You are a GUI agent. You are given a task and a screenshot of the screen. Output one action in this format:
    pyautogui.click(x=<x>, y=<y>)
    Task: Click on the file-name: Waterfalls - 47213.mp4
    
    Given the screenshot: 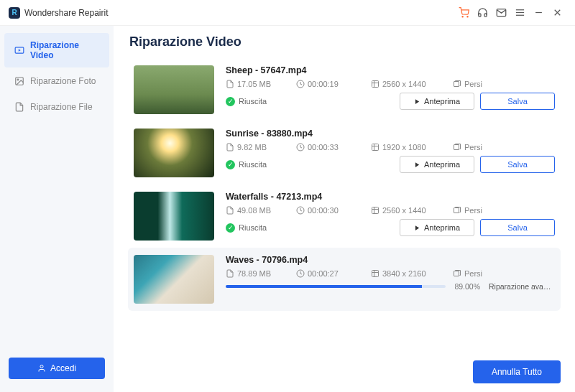 What is the action you would take?
    pyautogui.click(x=390, y=197)
    